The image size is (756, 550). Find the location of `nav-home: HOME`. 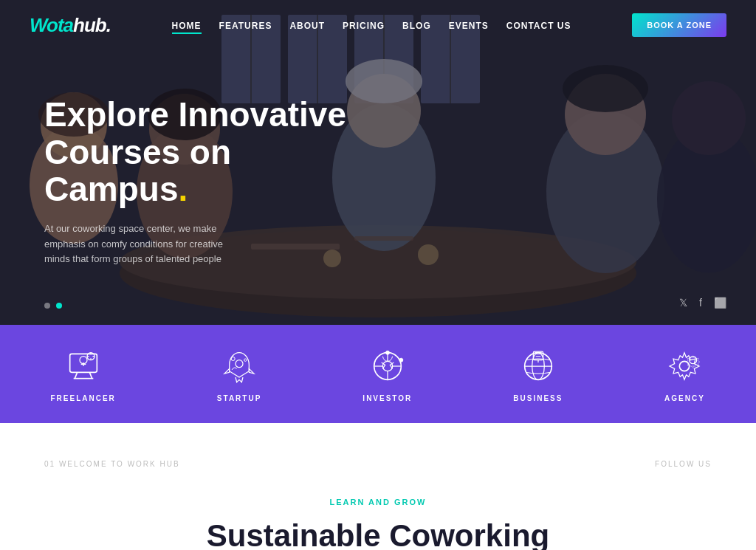

nav-home: HOME is located at coordinates (187, 27).